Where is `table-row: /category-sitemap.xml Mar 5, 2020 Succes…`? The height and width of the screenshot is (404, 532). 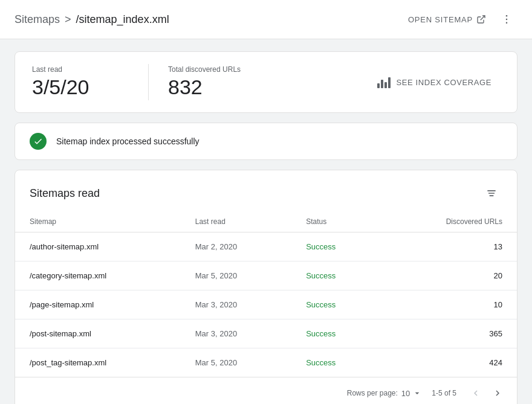 table-row: /category-sitemap.xml Mar 5, 2020 Succes… is located at coordinates (266, 276).